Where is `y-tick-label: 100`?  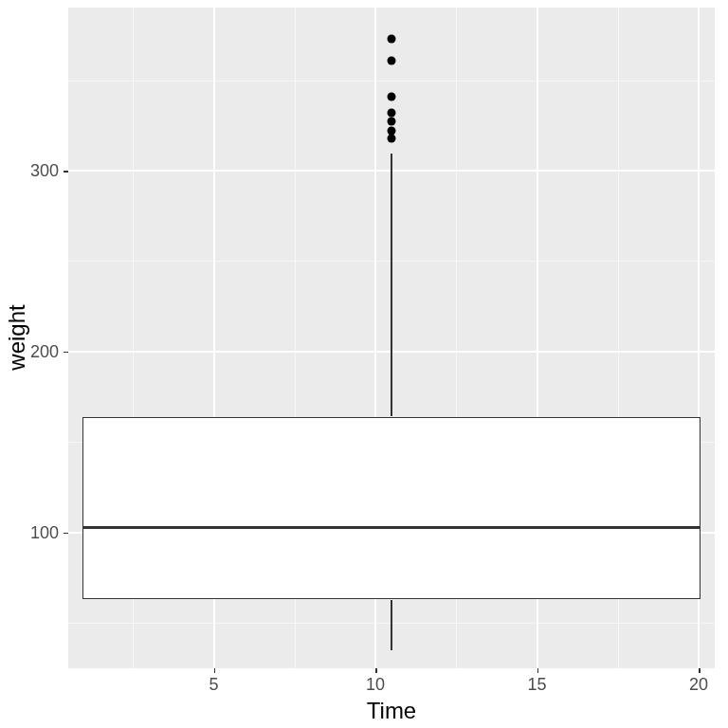 y-tick-label: 100 is located at coordinates (45, 533).